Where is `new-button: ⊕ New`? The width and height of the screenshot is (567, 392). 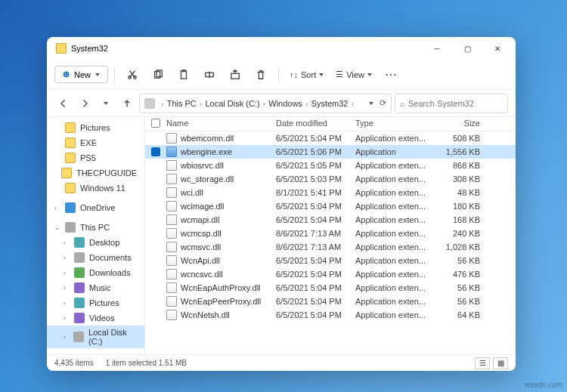
new-button: ⊕ New is located at coordinates (82, 74).